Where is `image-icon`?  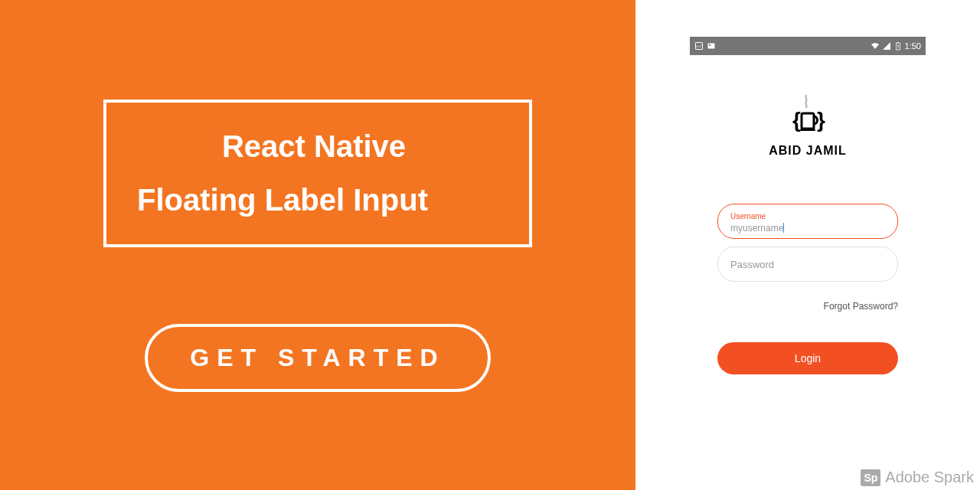 image-icon is located at coordinates (699, 46).